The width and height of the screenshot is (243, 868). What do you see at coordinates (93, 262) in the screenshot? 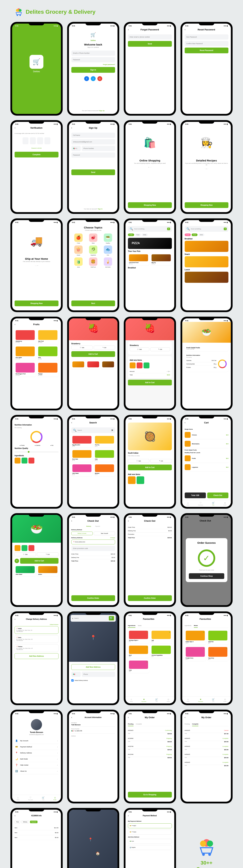
I see `topic-item: 🍔FastFood` at bounding box center [93, 262].